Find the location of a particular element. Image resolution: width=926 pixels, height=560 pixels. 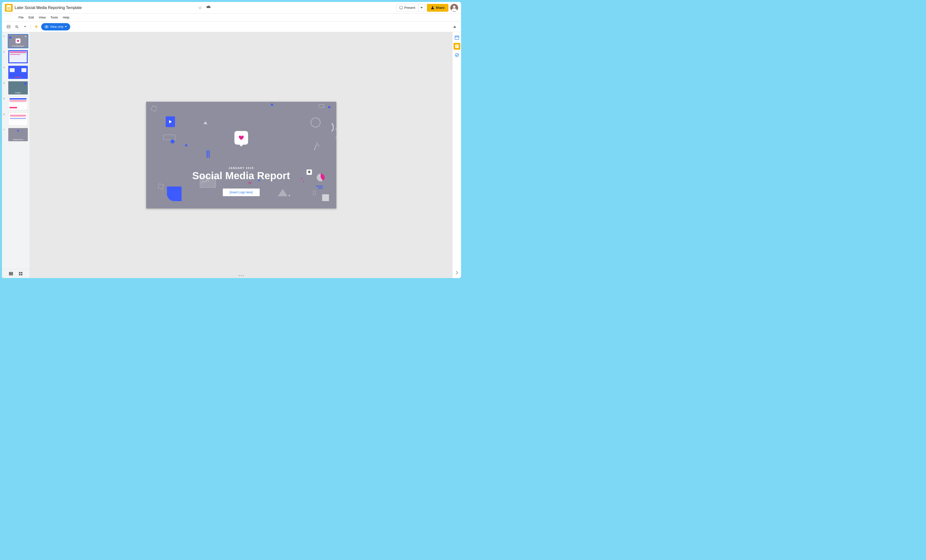

slide-number-7: 7 is located at coordinates (5, 129).